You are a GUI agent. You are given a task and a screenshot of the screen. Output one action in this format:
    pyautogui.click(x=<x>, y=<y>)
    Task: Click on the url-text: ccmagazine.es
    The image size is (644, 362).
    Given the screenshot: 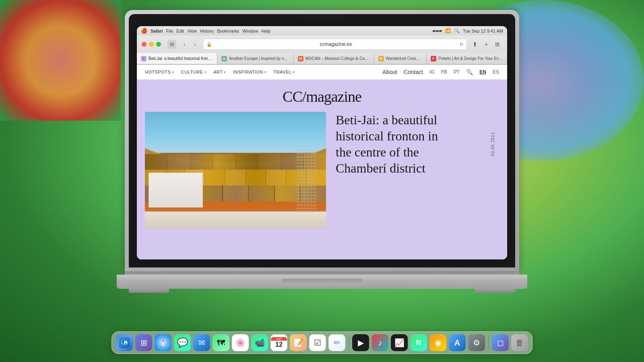 What is the action you would take?
    pyautogui.click(x=336, y=44)
    